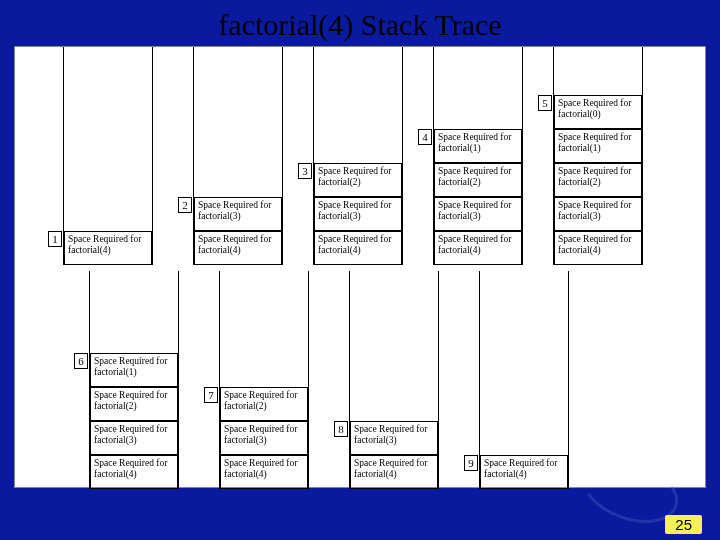  What do you see at coordinates (305, 171) in the screenshot?
I see `step-number-3: 3` at bounding box center [305, 171].